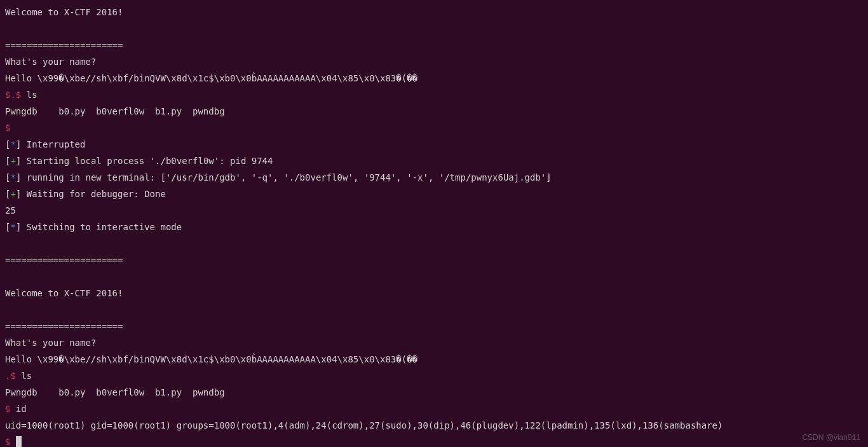 The height and width of the screenshot is (447, 868). I want to click on terminal-segment: $, so click(8, 128).